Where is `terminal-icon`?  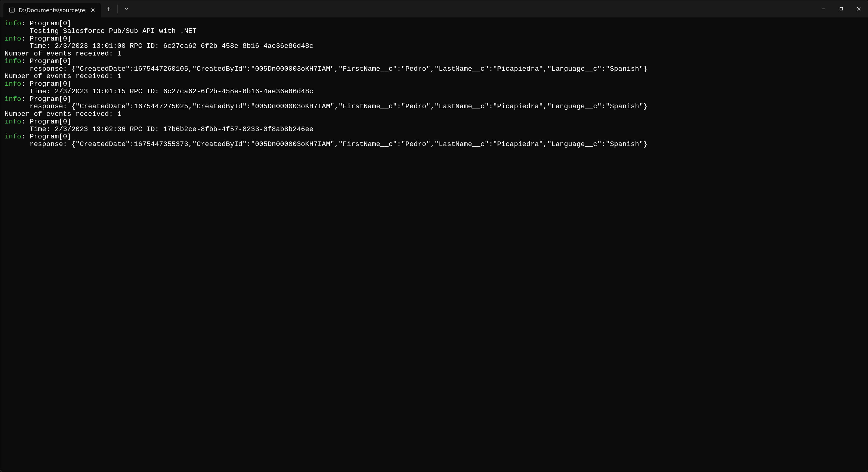 terminal-icon is located at coordinates (12, 10).